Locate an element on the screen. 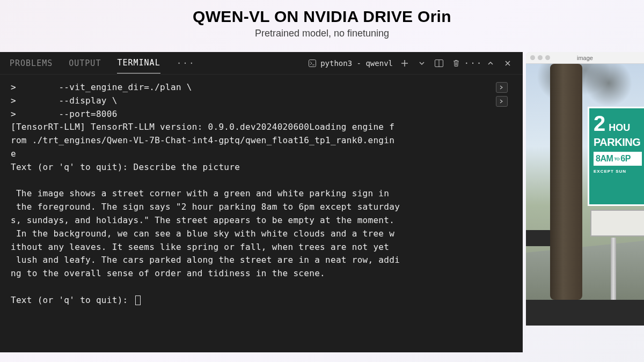  panel-tabs: PROBLEMS OUTPUT TERMINAL ··· python3 - q… is located at coordinates (261, 63).